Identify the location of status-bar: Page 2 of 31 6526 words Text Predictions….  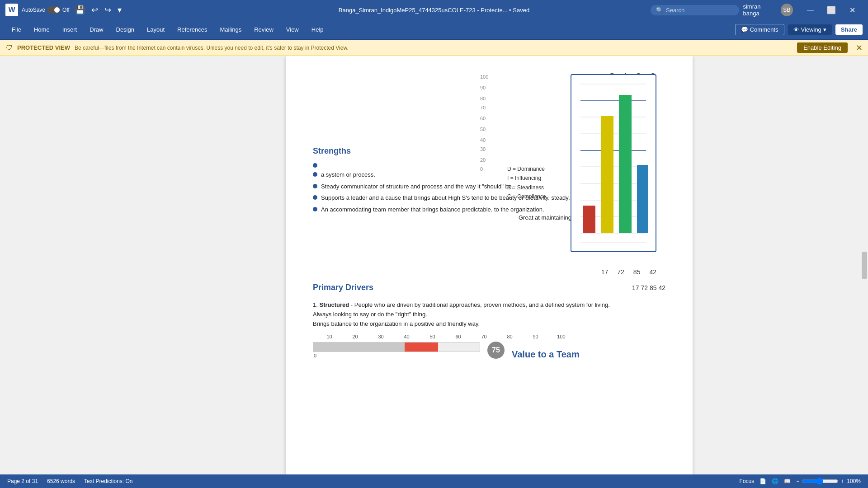
(434, 481).